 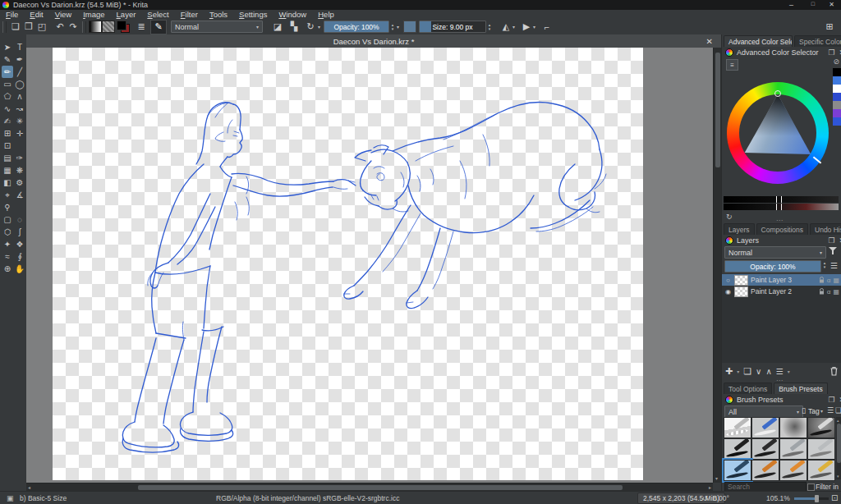 What do you see at coordinates (29, 27) in the screenshot?
I see `open-document-button: ❒` at bounding box center [29, 27].